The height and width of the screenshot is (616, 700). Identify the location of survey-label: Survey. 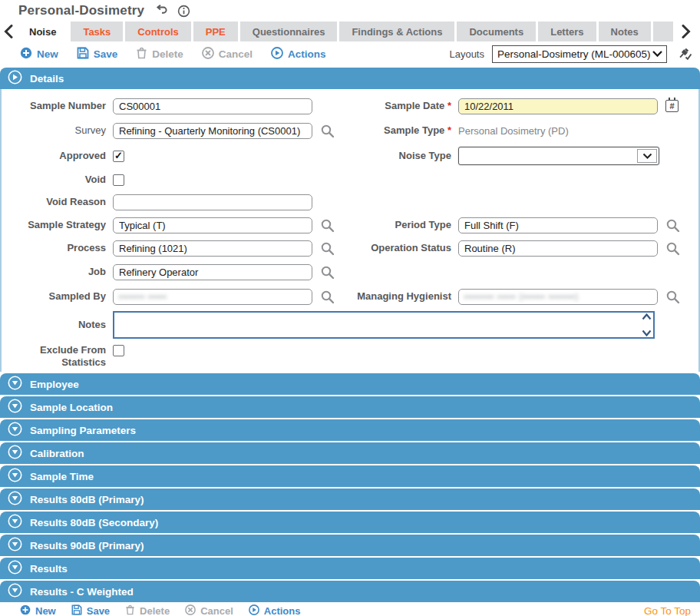
(54, 131).